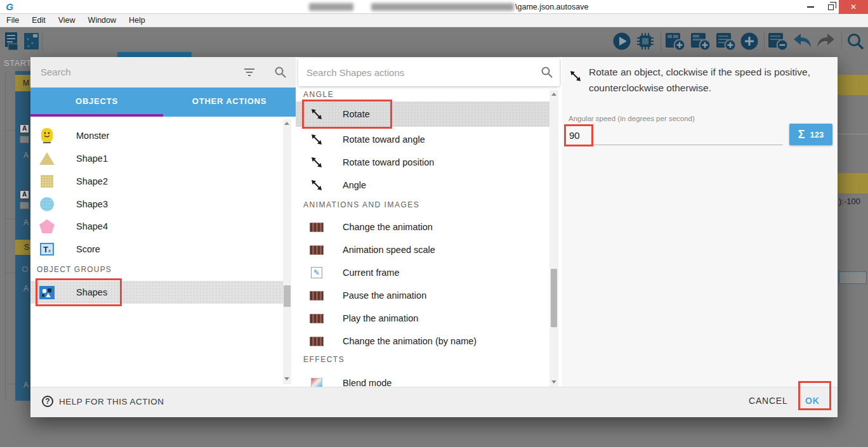 The image size is (868, 447). What do you see at coordinates (32, 42) in the screenshot?
I see `scene-editor-icon` at bounding box center [32, 42].